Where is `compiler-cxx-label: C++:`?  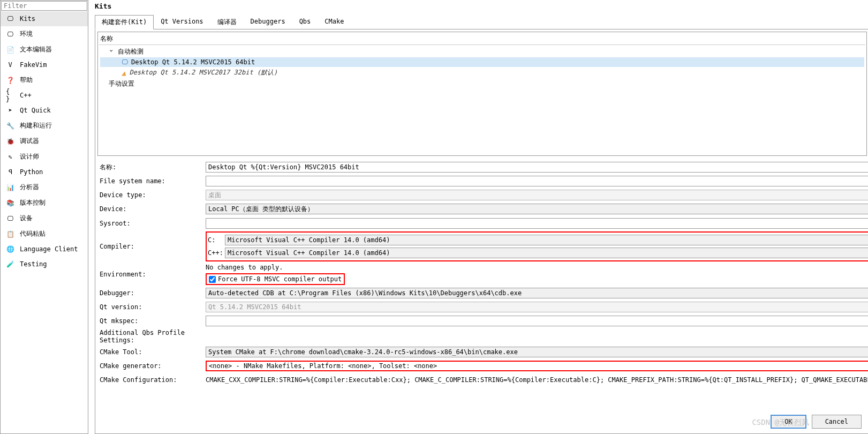
compiler-cxx-label: C++: is located at coordinates (215, 253).